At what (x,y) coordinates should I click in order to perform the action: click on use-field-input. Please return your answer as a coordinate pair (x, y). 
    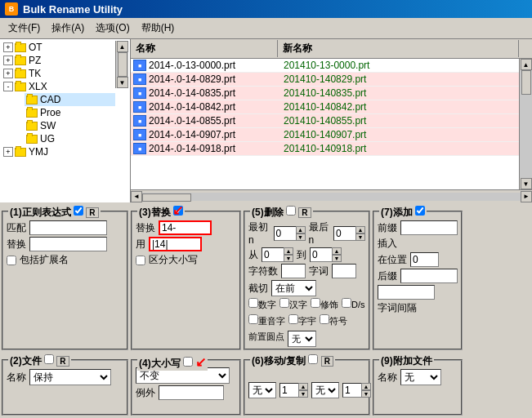
    Looking at the image, I should click on (175, 244).